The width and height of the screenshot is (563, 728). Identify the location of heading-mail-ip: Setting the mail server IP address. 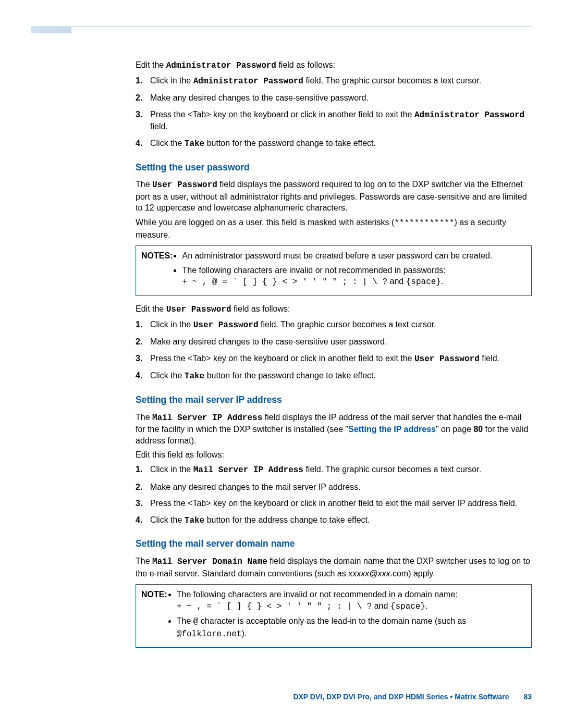
(334, 400).